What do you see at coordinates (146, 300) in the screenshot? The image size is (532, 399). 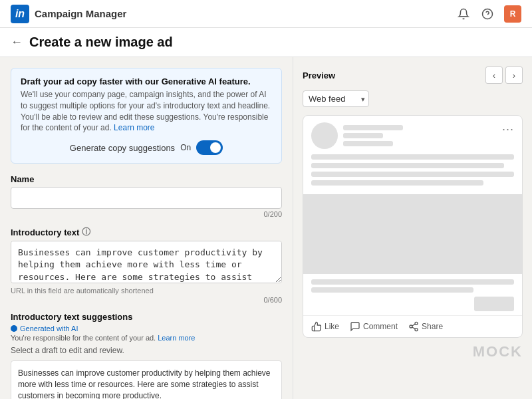 I see `introductory-char-count: 0/600` at bounding box center [146, 300].